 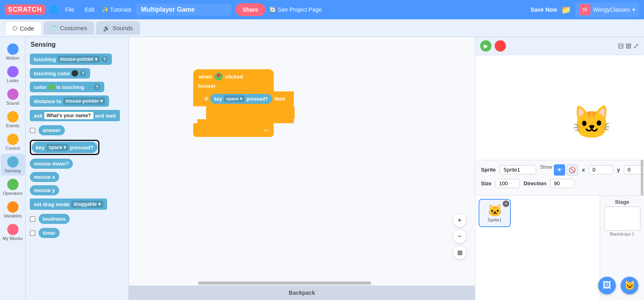 What do you see at coordinates (621, 46) in the screenshot?
I see `stage-small-button: ⊟` at bounding box center [621, 46].